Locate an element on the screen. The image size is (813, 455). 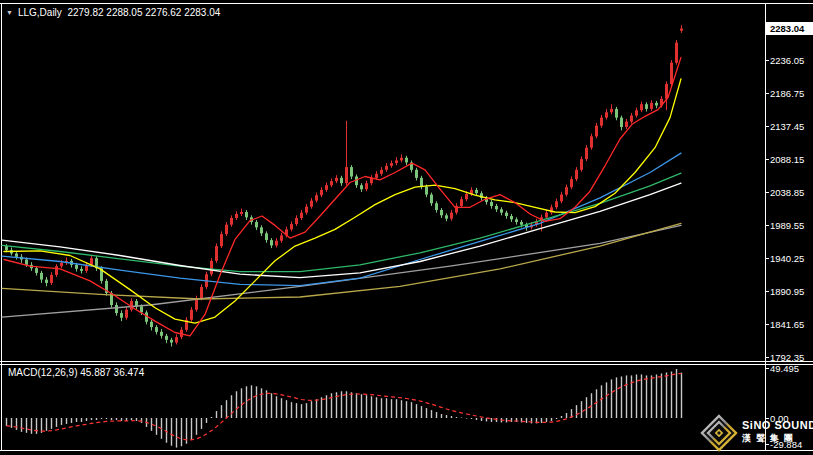
sino-sound-logo-icon is located at coordinates (719, 433).